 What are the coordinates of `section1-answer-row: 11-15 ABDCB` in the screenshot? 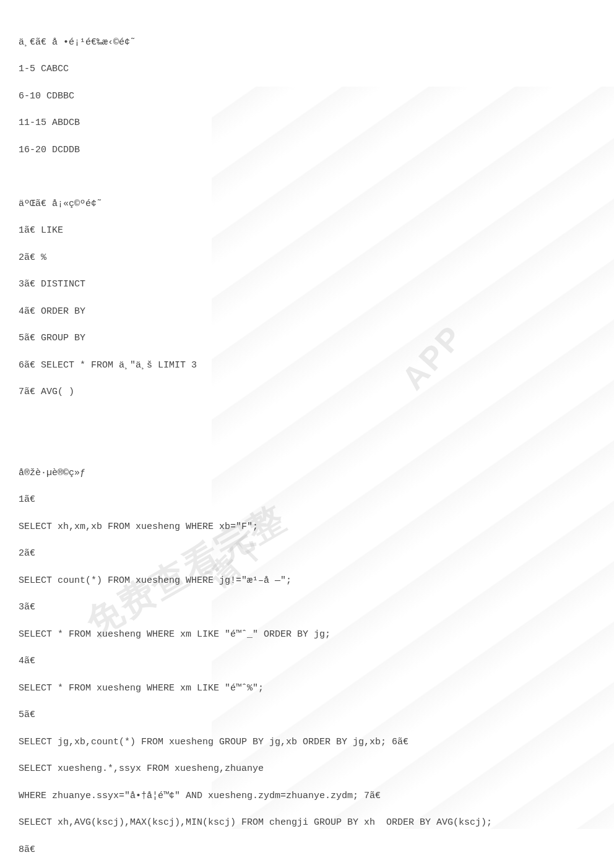 It's located at (307, 123).